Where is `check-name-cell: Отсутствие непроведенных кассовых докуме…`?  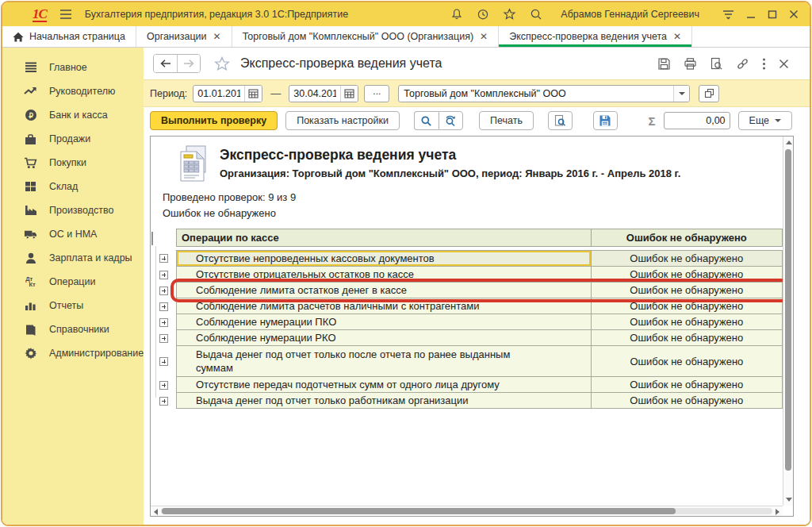 check-name-cell: Отсутствие непроведенных кассовых докуме… is located at coordinates (384, 259).